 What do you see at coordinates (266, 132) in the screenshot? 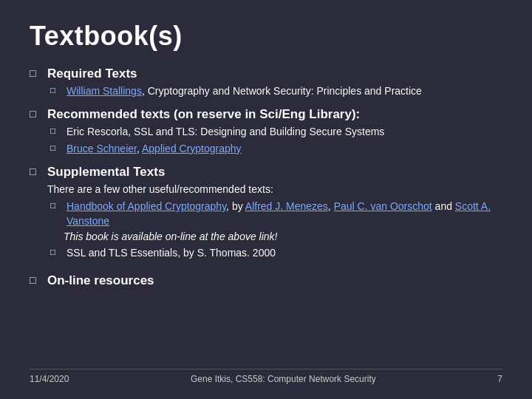
I see `section-recommended: □ Recommended texts (on reserve in Sci/E…` at bounding box center [266, 132].